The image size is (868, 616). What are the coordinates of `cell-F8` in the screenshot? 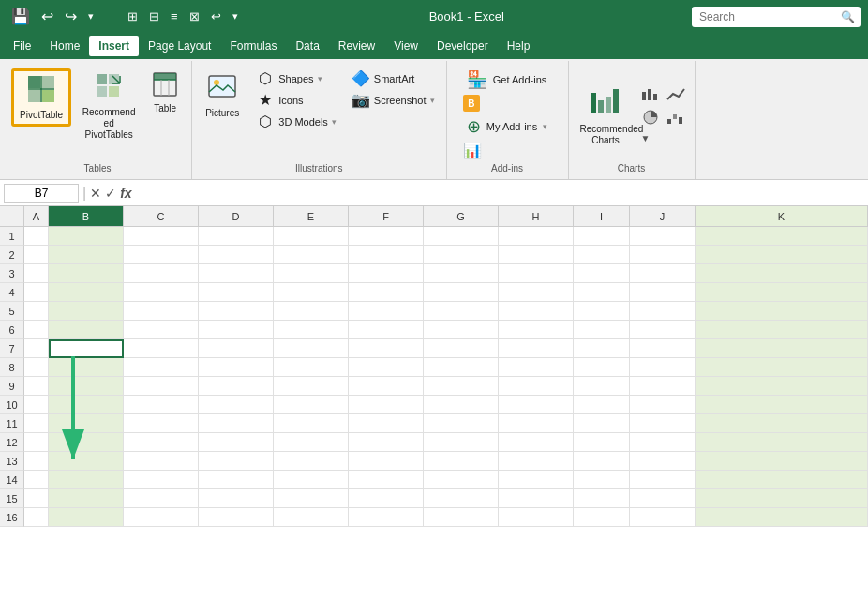 It's located at (386, 368).